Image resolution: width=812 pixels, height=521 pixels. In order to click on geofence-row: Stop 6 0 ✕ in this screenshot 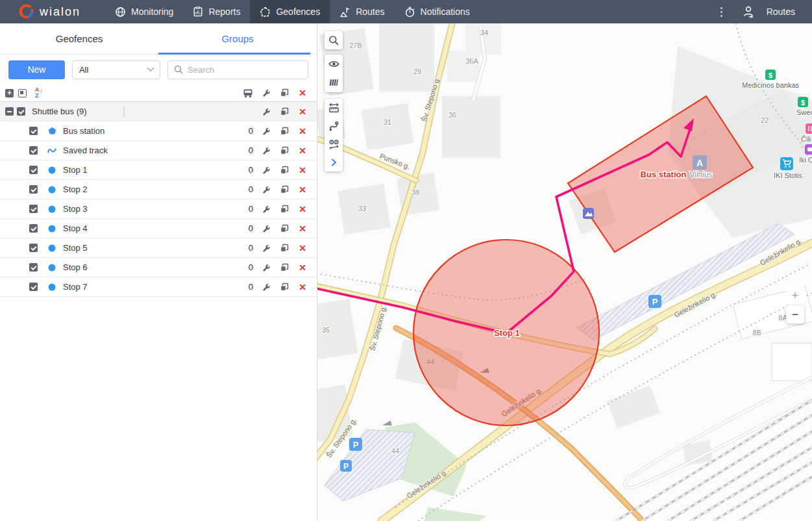, I will do `click(158, 268)`.